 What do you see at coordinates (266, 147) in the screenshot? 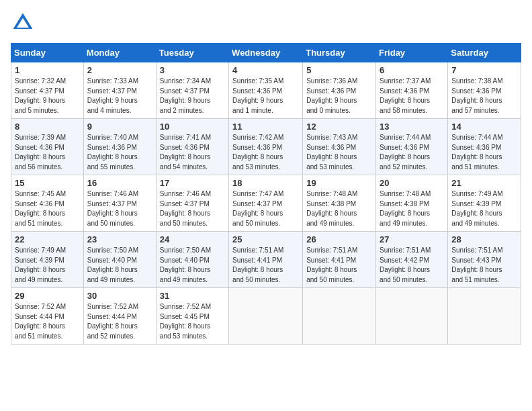
I see `calendar-week-2: 8Sunrise: 7:39 AM Sunset: 4:36 PM Daylig…` at bounding box center [266, 147].